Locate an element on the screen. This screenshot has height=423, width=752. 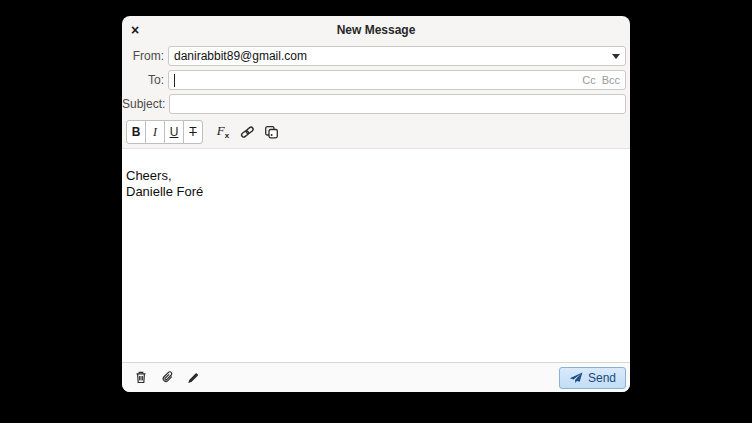
subject-row: Subject: is located at coordinates (376, 104).